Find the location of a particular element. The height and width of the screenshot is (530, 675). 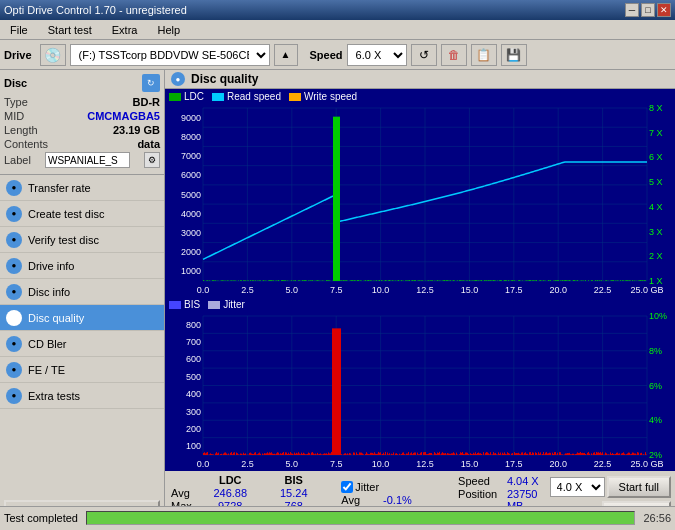

disc-length-row: Length 23.19 GB is located at coordinates (82, 130).